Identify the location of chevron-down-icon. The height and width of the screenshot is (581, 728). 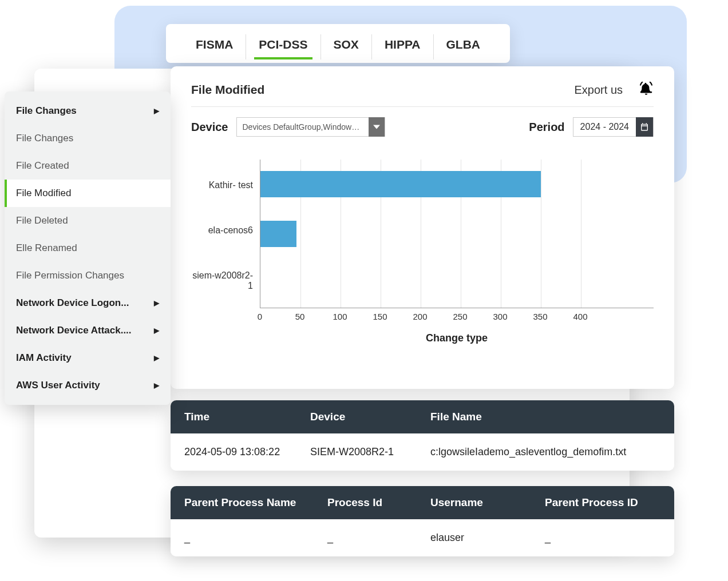
(377, 127).